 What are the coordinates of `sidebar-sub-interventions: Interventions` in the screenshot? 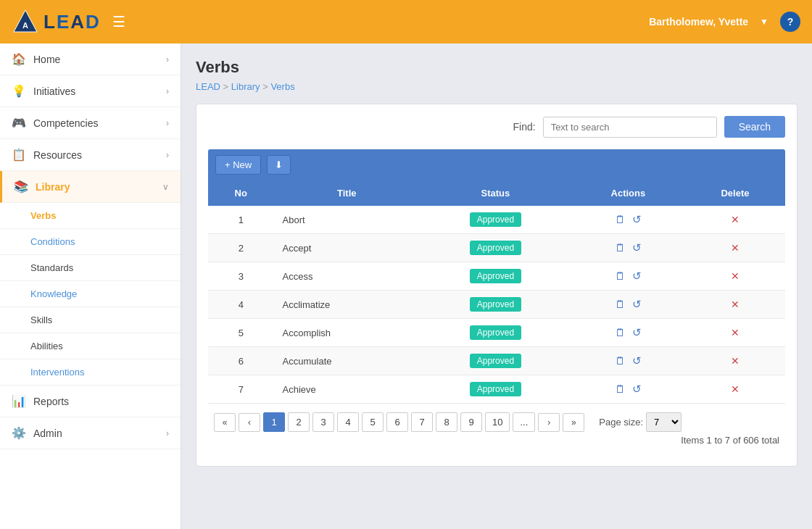 It's located at (90, 372).